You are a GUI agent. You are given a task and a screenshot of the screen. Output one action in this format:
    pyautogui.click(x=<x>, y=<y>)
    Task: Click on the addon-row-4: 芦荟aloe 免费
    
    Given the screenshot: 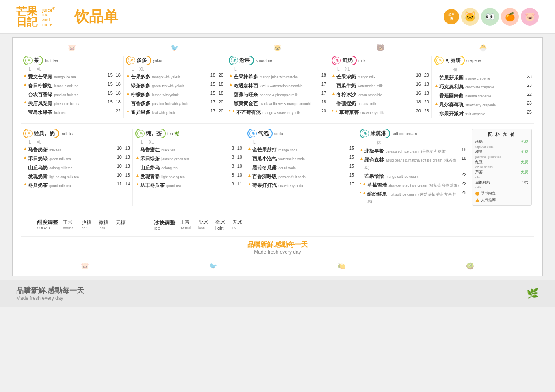 What is the action you would take?
    pyautogui.click(x=502, y=174)
    